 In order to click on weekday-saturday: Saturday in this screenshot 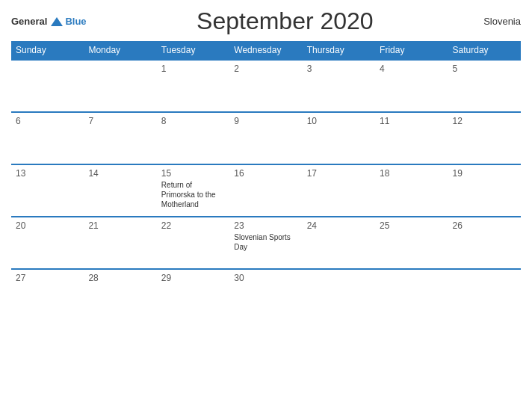, I will do `click(484, 51)`.